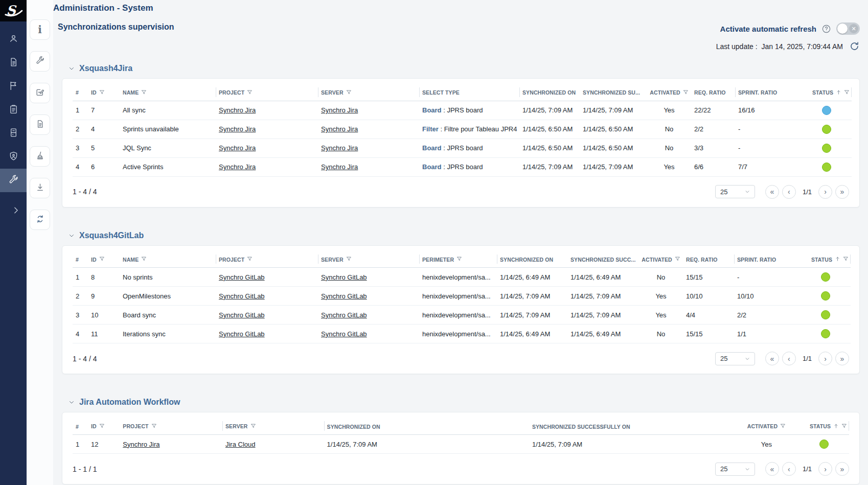 The height and width of the screenshot is (485, 868). Describe the element at coordinates (13, 180) in the screenshot. I see `sidebar-item-wrench` at that location.